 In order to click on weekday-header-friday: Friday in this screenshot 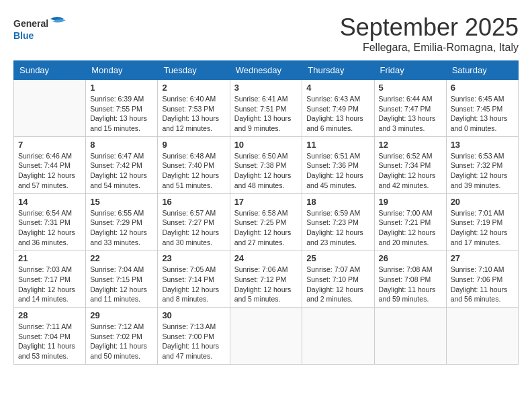, I will do `click(410, 71)`.